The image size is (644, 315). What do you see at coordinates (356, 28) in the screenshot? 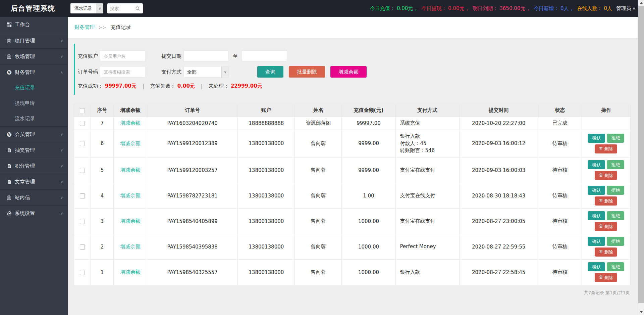
I see `breadcrumb: 财务管理 >> 充值记录` at bounding box center [356, 28].